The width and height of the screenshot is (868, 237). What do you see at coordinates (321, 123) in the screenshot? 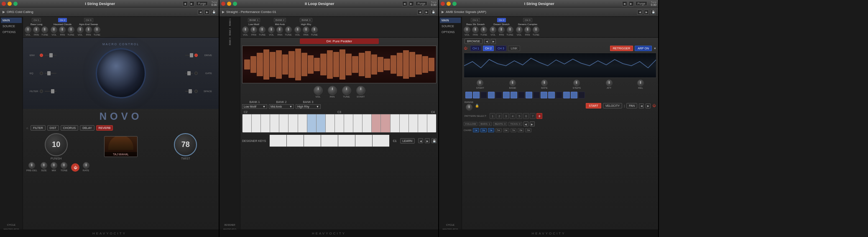
I see `key-w9` at bounding box center [321, 123].